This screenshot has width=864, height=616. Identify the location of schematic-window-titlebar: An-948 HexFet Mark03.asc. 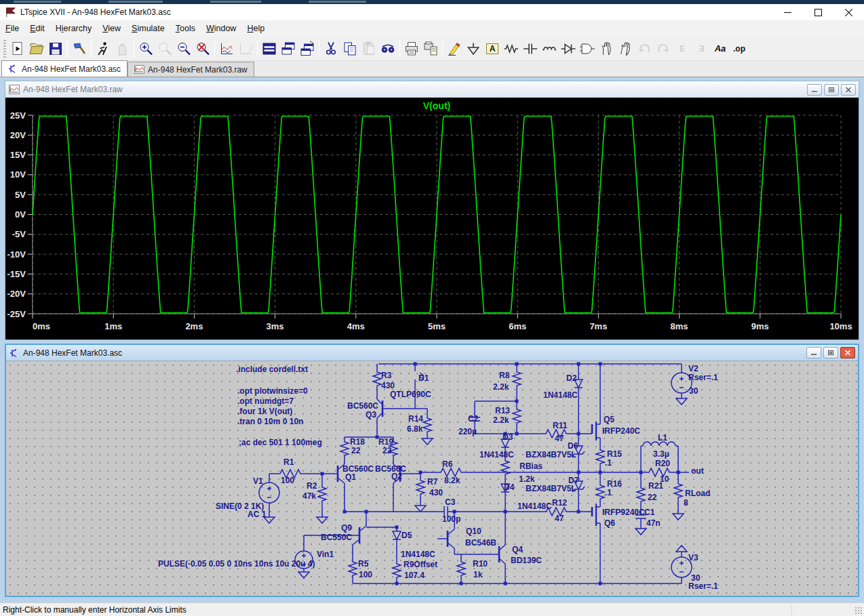
(432, 353).